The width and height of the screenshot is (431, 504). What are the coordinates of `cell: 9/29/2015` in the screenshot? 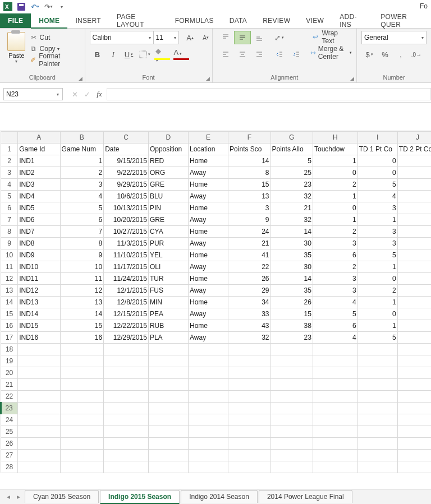 It's located at (126, 185).